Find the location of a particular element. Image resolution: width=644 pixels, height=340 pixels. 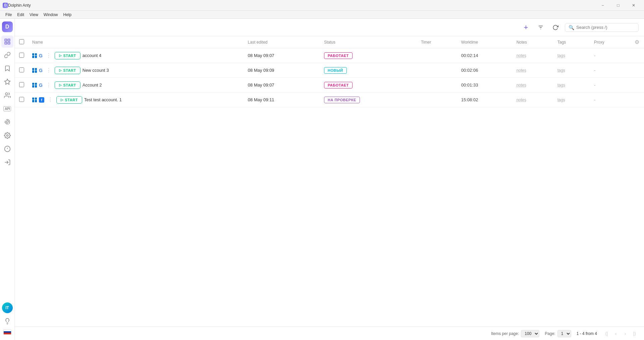

header-name: Name is located at coordinates (136, 42).